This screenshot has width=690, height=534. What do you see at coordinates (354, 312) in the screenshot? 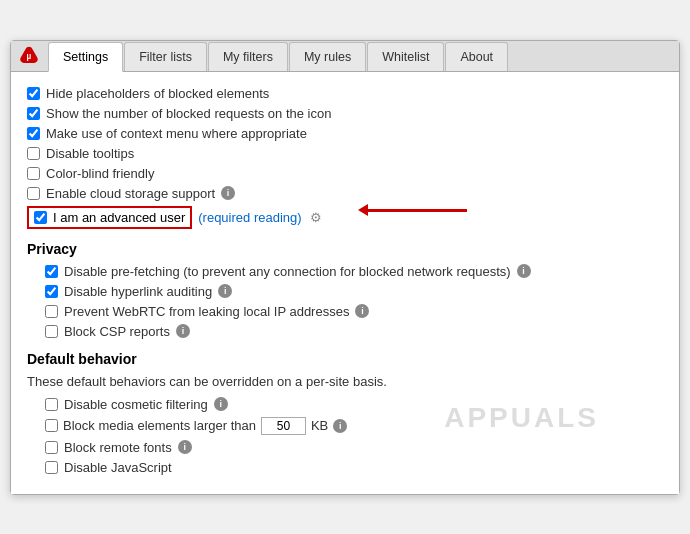
I see `setting-webrtc: Prevent WebRTC from leaking local IP add…` at bounding box center [354, 312].